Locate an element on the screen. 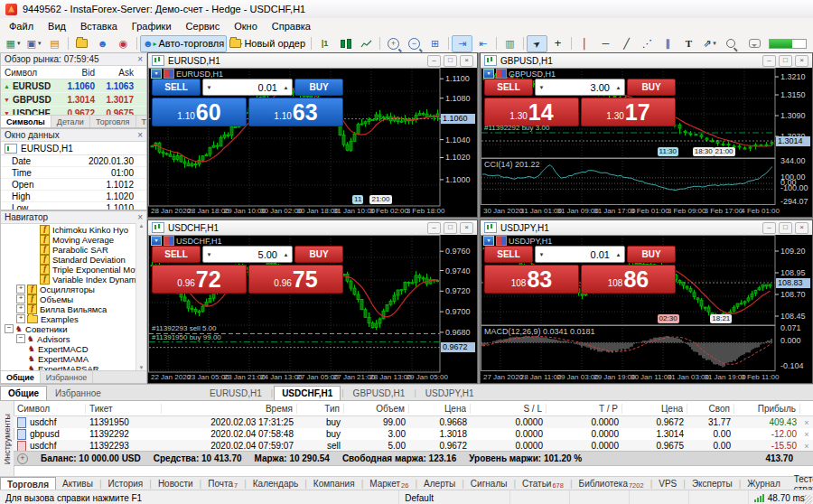  navigator-item-Standard Deviation: fStandard Deviation is located at coordinates (69, 259).